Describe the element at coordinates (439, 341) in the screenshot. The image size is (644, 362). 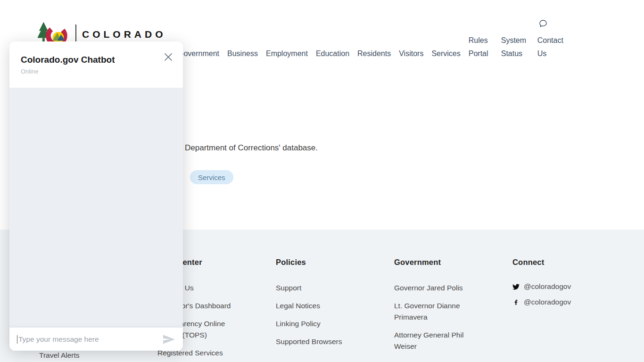
I see `footer-link-attorney-general: Attorney General Phil Weiser` at that location.